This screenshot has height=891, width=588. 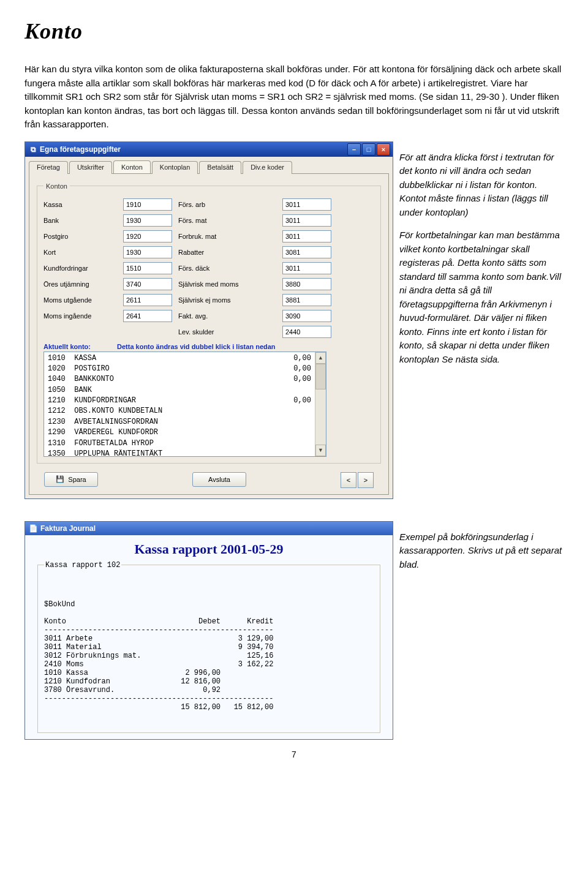 I want to click on prev-button: <, so click(x=349, y=480).